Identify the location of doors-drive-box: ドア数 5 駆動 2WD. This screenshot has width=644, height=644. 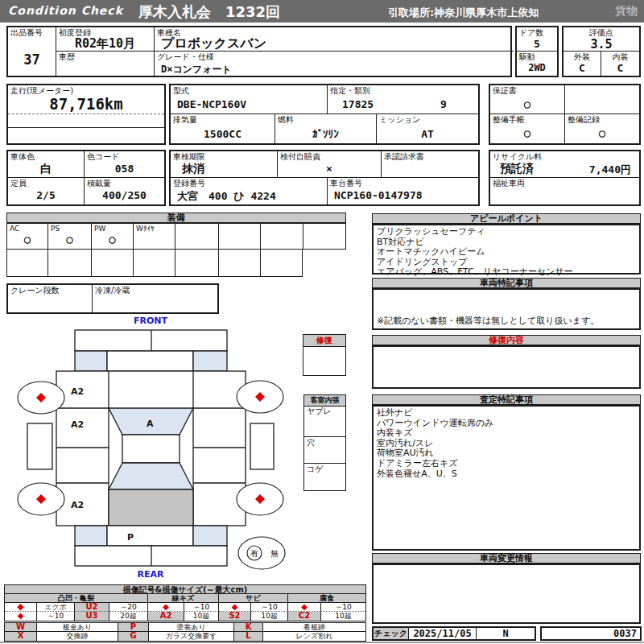
(537, 52).